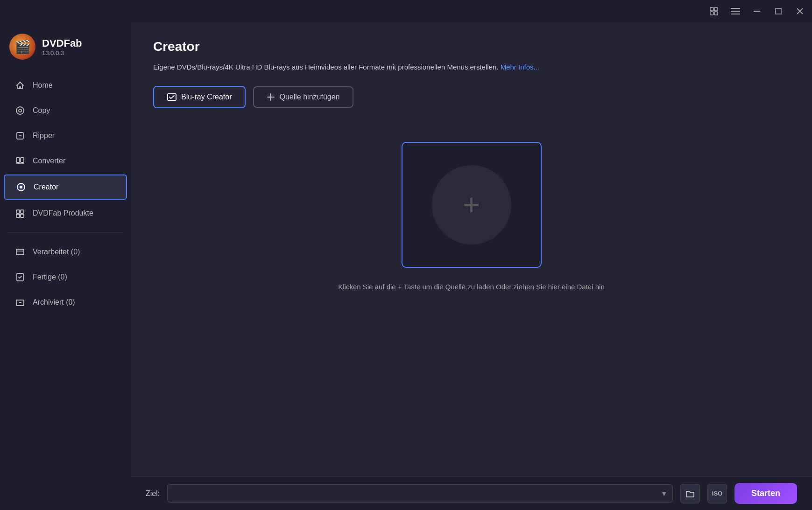 The width and height of the screenshot is (812, 510). Describe the element at coordinates (326, 67) in the screenshot. I see `description-text: Eigene DVDs/Blu-rays/4K Ultra HD Blu-ray…` at that location.